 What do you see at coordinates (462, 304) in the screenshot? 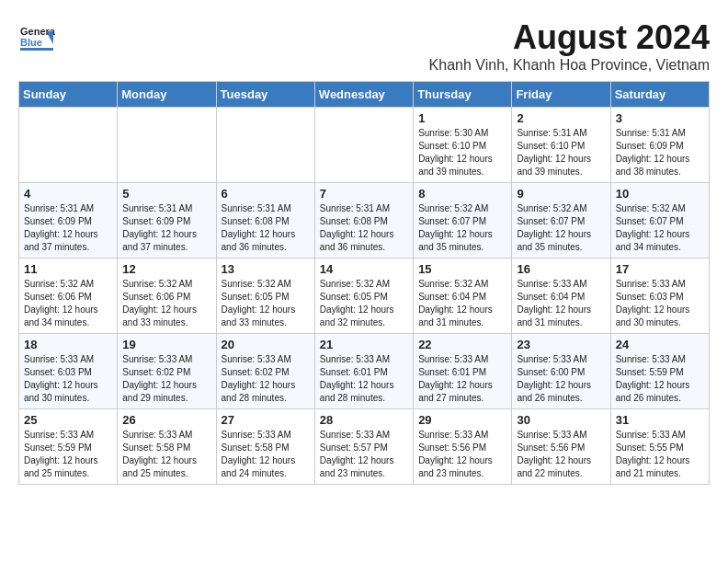
I see `day-info: Sunrise: 5:32 AM Sunset: 6:04 PM Dayligh…` at bounding box center [462, 304].